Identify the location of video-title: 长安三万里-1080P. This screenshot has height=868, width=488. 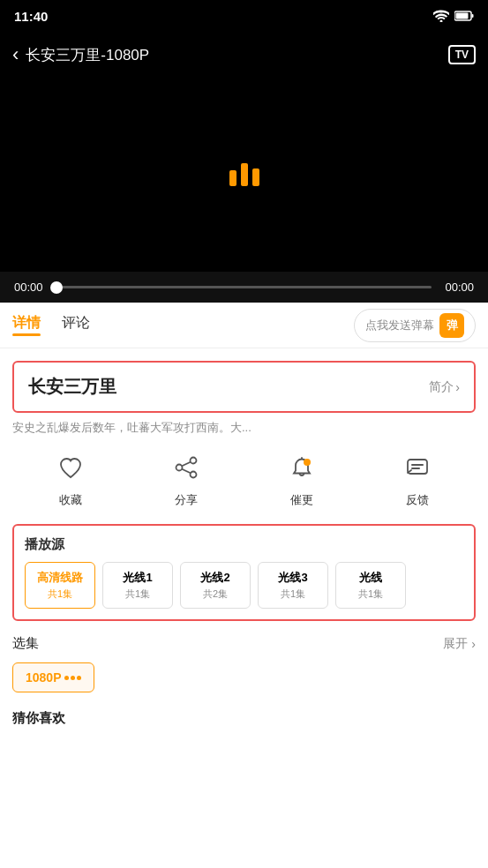
(87, 55).